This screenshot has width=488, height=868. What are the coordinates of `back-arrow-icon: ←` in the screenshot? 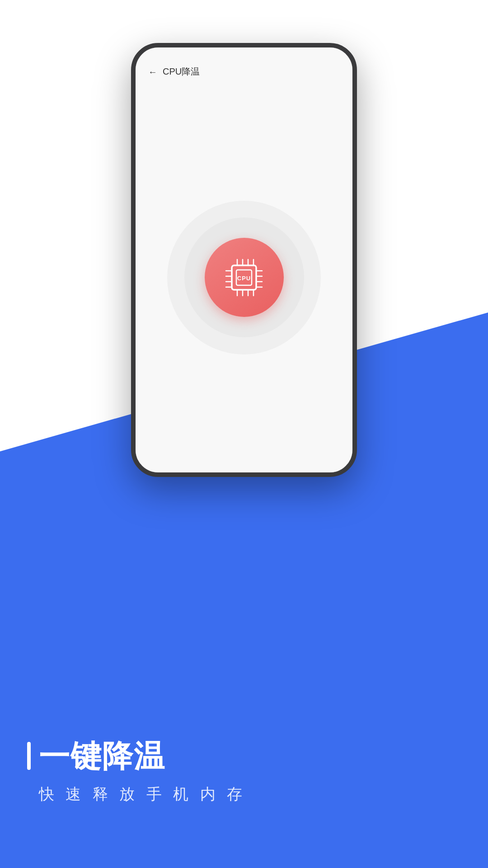 It's located at (153, 72).